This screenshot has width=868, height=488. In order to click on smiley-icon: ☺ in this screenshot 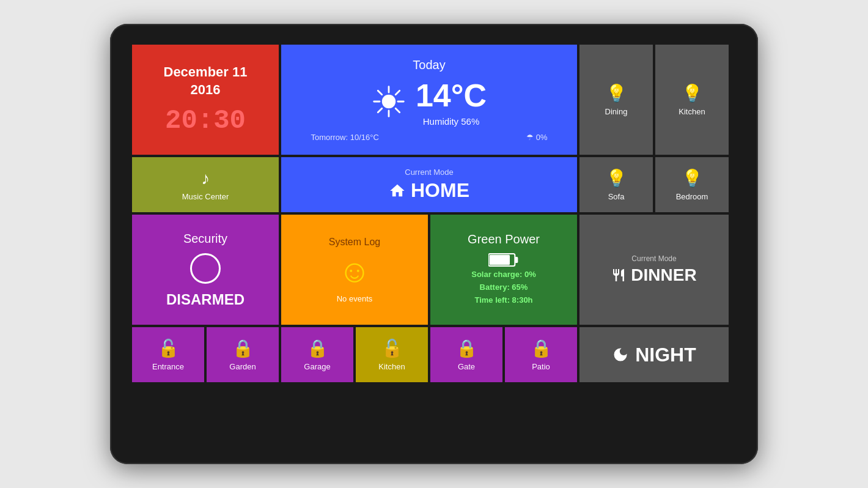, I will do `click(355, 271)`.